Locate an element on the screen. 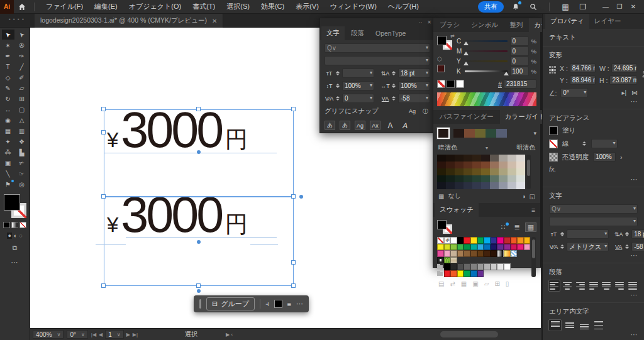 The image size is (644, 340). menu-item: 表示(V) is located at coordinates (307, 6).